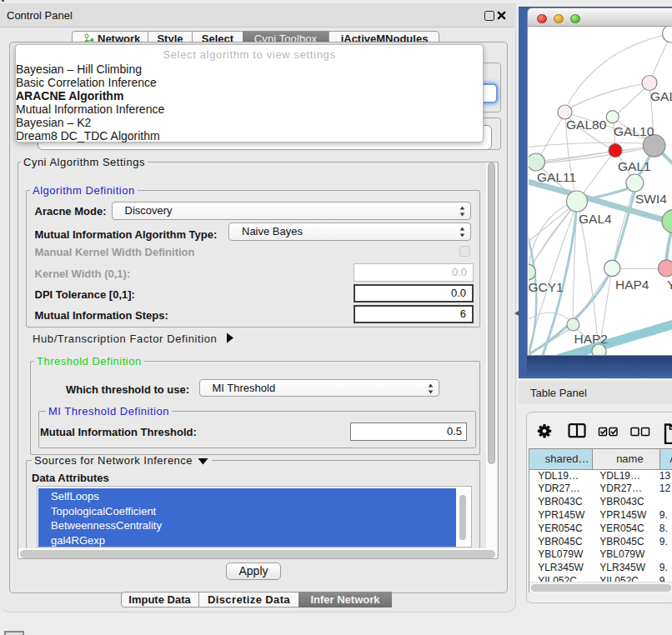 The image size is (672, 635). I want to click on svg-text: GAL10, so click(634, 132).